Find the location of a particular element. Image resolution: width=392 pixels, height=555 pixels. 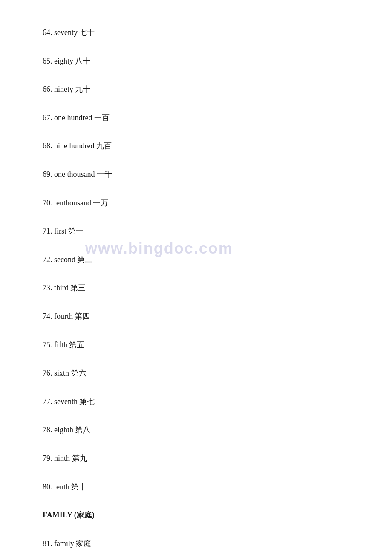

item-69: 69. one thousand 一千 is located at coordinates (200, 175).